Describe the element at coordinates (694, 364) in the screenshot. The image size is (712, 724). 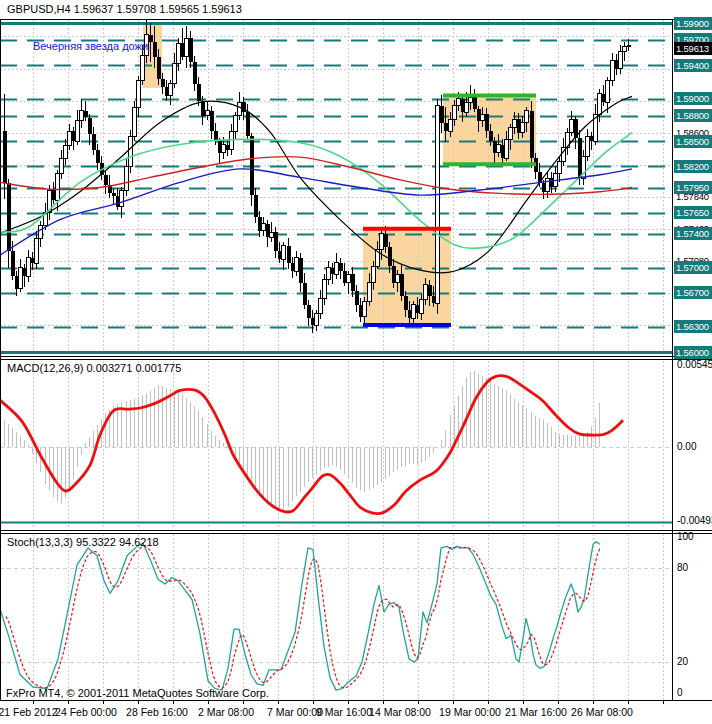
I see `macd-axis-max-label: 0.00545` at that location.